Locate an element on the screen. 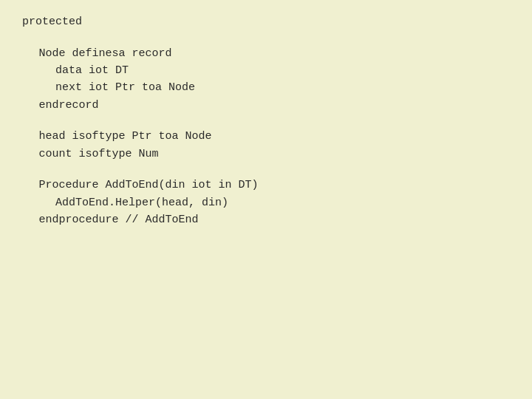  line-endprocedure: endprocedure // AddToEnd is located at coordinates (266, 220).